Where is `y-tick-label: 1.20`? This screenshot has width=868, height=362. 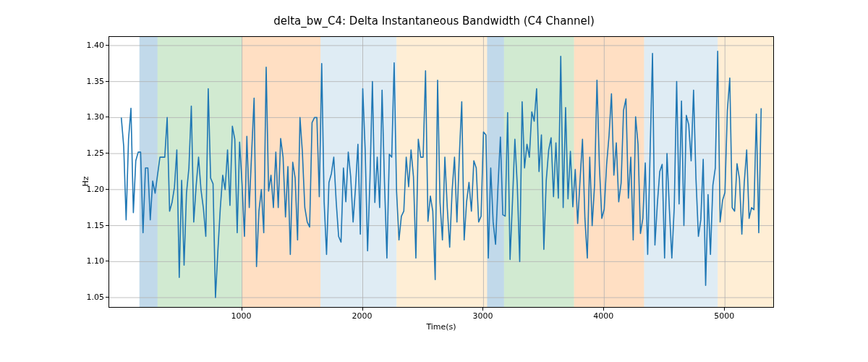 y-tick-label: 1.20 is located at coordinates (82, 188).